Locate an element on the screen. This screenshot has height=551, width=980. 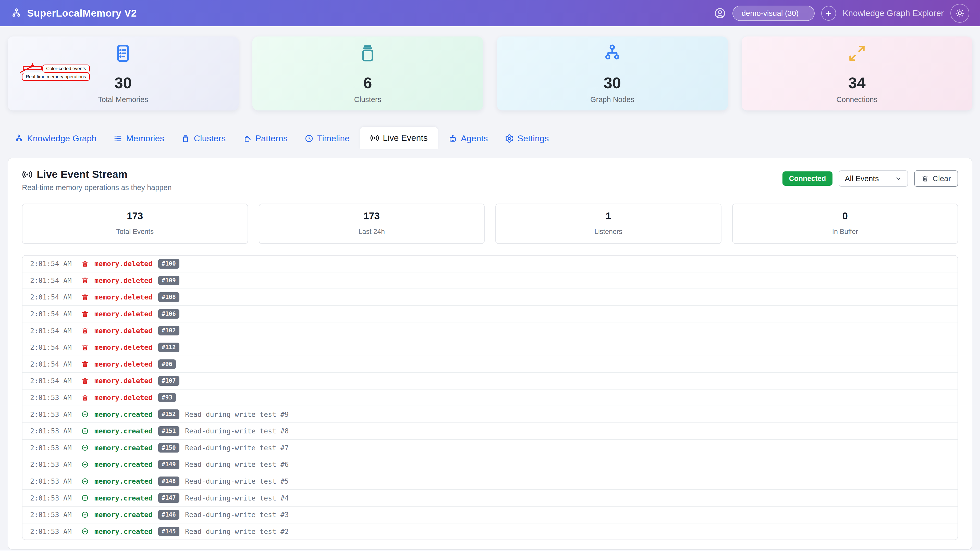
event-row: 2:01:53 AM memory.deleted #93 is located at coordinates (490, 398).